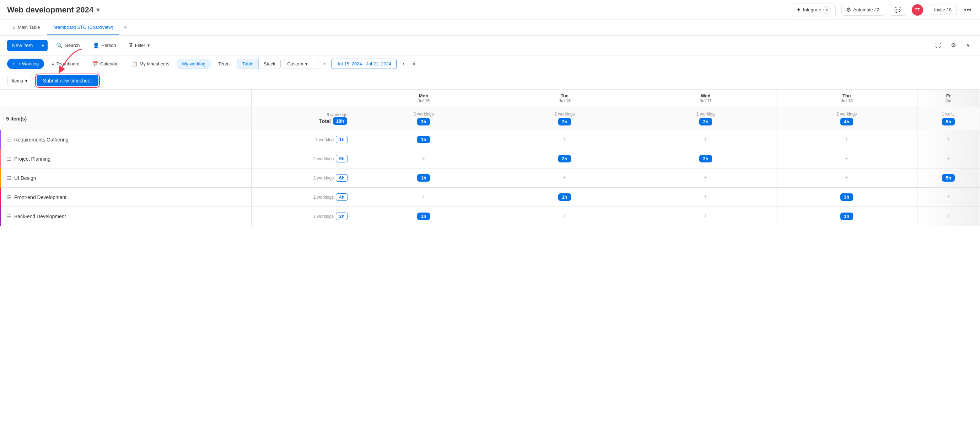 This screenshot has height=445, width=980. I want to click on submit-timesheet-button: Submit new timesheet, so click(68, 81).